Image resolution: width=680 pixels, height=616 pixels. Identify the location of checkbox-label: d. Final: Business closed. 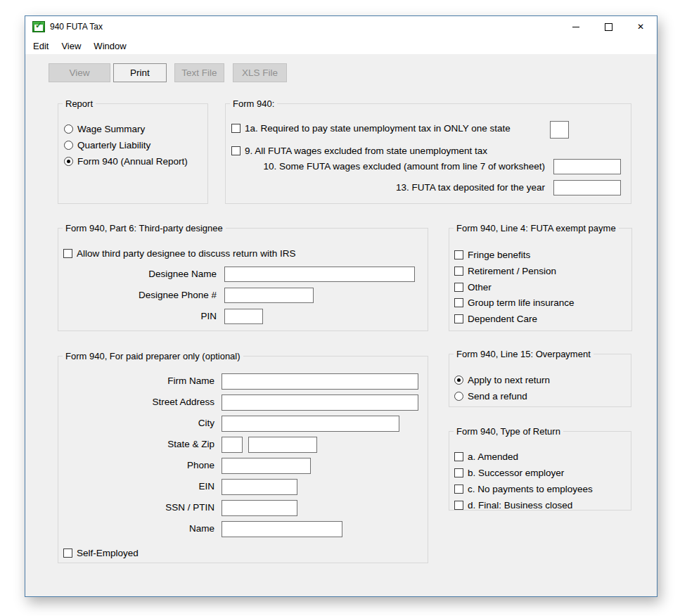
(520, 505).